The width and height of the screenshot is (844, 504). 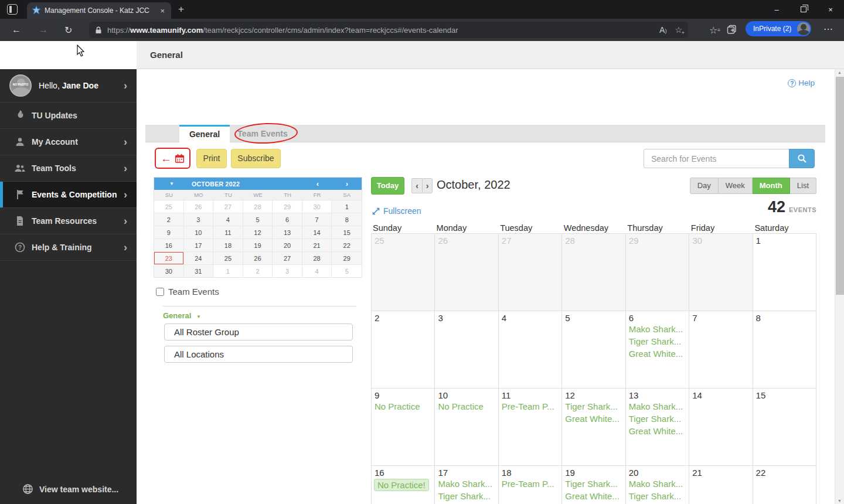 What do you see at coordinates (347, 271) in the screenshot?
I see `mini-calendar-day: 5` at bounding box center [347, 271].